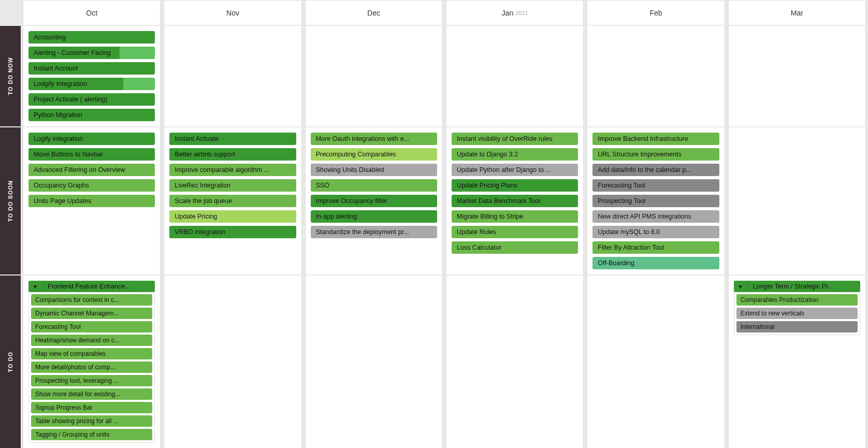 The image size is (868, 448). What do you see at coordinates (797, 300) in the screenshot?
I see `roadmap-card: Comparables Productization` at bounding box center [797, 300].